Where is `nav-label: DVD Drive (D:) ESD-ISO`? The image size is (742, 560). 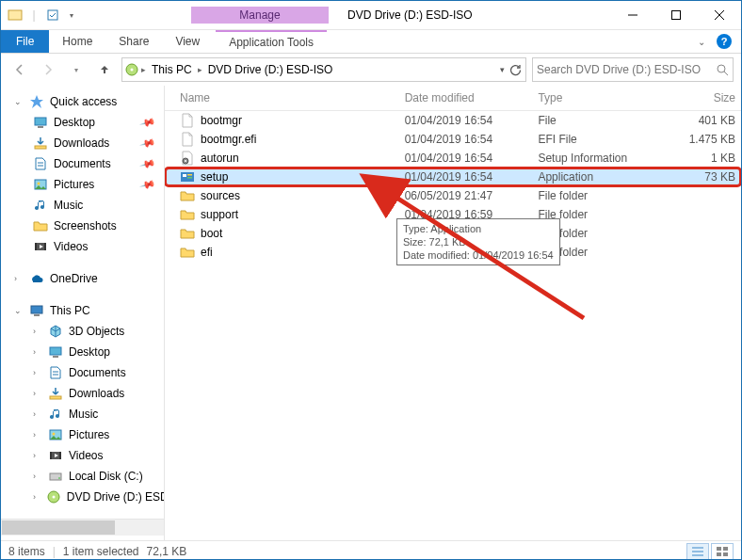
nav-label: DVD Drive (D:) ESD-ISO is located at coordinates (115, 497).